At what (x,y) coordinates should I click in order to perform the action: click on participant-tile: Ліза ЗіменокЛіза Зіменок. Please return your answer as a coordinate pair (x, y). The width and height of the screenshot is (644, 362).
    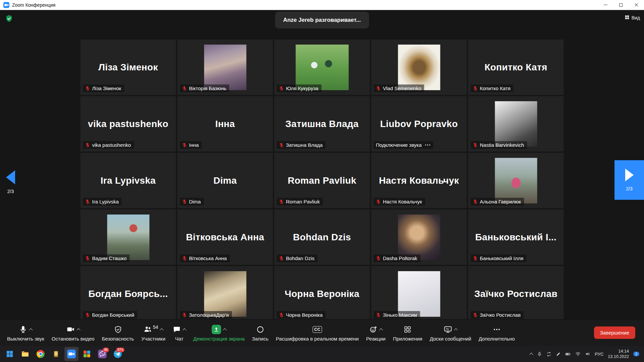
    Looking at the image, I should click on (128, 67).